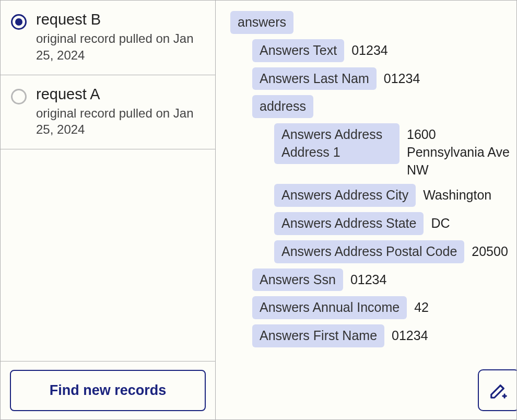 The width and height of the screenshot is (517, 420). Describe the element at coordinates (421, 306) in the screenshot. I see `value-income: 42` at that location.